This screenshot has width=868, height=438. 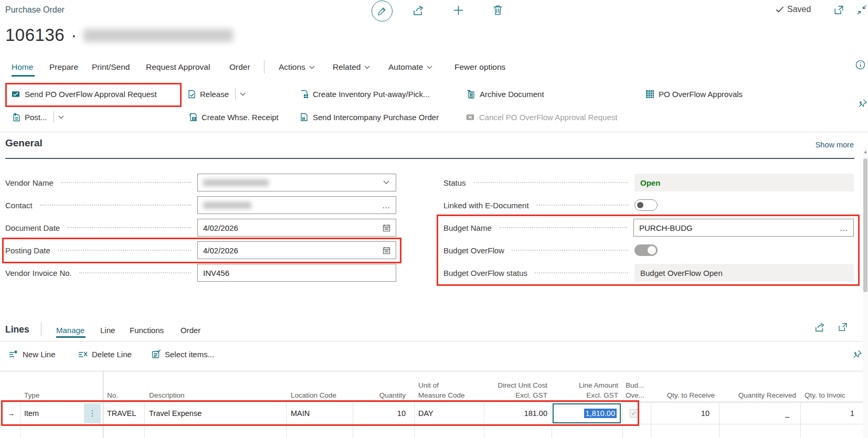 What do you see at coordinates (825, 396) in the screenshot?
I see `col-header-qty-to-invoice: Qty. to Invoic` at bounding box center [825, 396].